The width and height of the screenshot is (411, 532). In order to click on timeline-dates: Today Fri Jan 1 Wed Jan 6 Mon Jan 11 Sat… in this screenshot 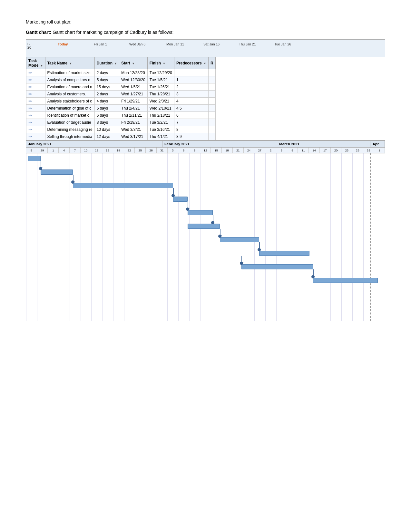, I will do `click(220, 42)`.